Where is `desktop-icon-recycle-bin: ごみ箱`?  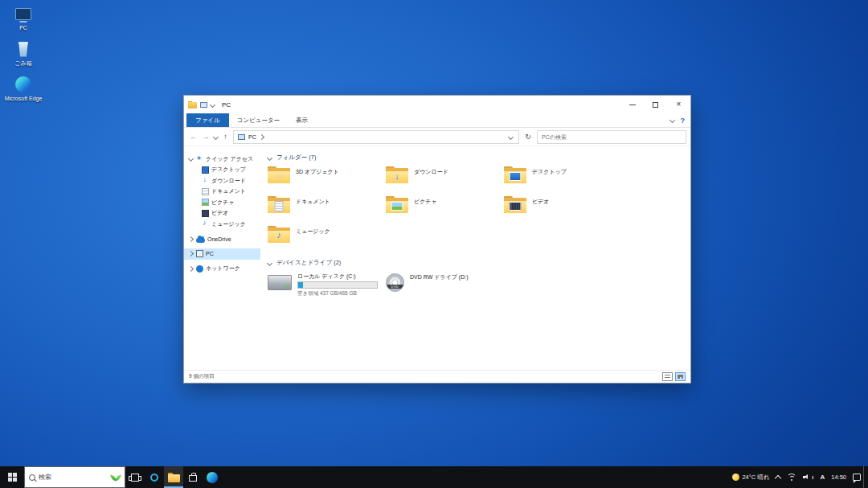 desktop-icon-recycle-bin: ごみ箱 is located at coordinates (23, 53).